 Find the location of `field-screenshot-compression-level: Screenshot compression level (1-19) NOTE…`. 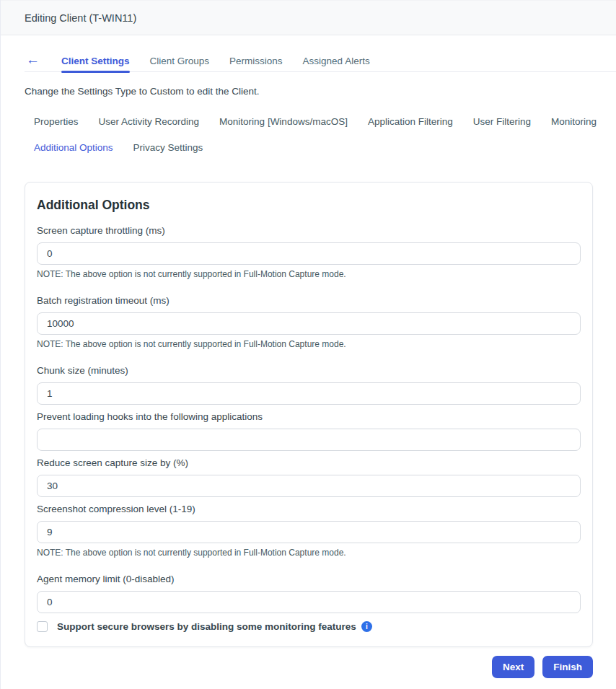

field-screenshot-compression-level: Screenshot compression level (1-19) NOTE… is located at coordinates (309, 531).